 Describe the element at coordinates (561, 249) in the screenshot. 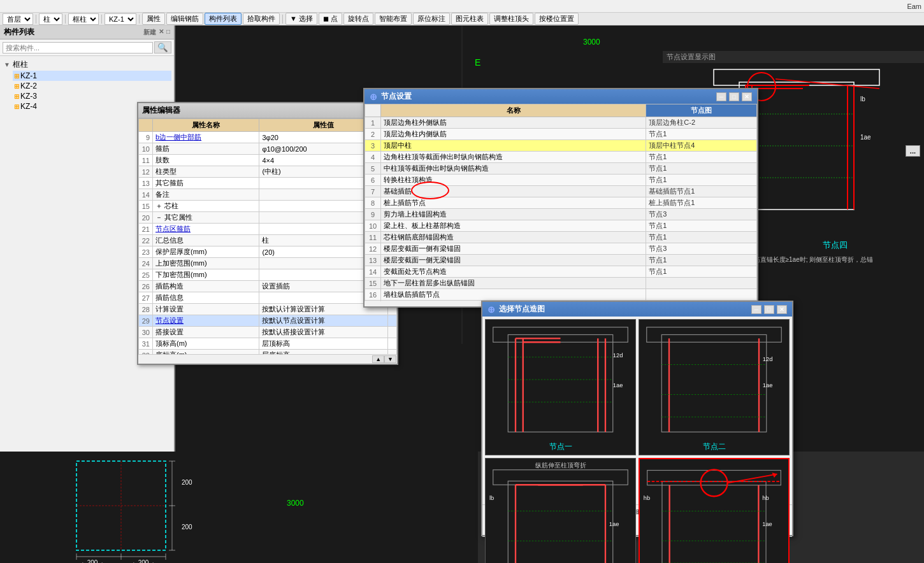

I see `node-row: 12 楼层变截面一侧有梁锚固 节点3` at that location.